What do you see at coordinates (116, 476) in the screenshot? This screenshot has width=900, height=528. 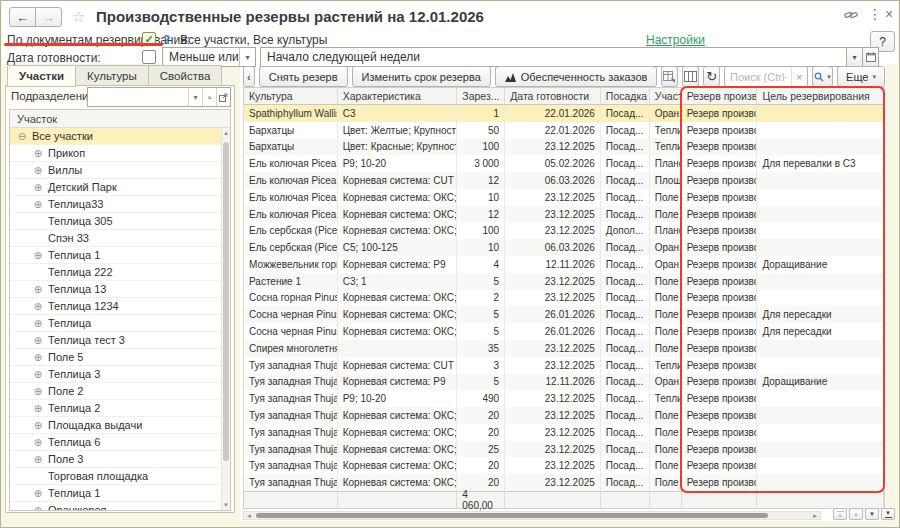 I see `tree-item: Торговая площадка` at bounding box center [116, 476].